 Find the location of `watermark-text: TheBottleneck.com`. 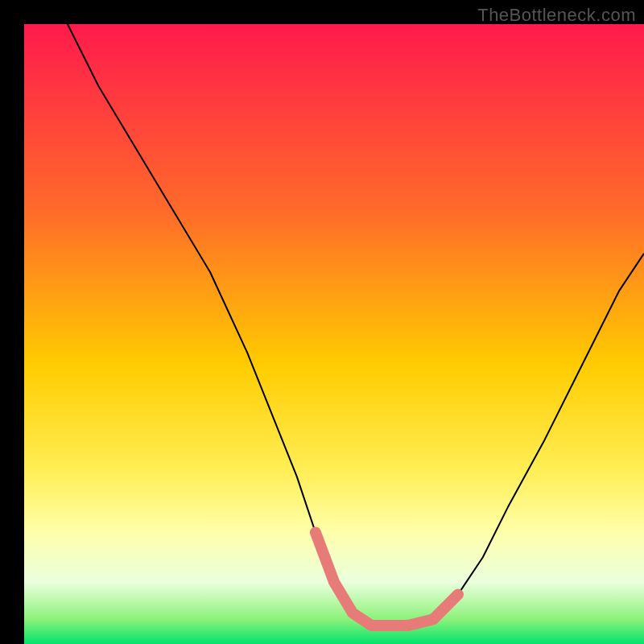

watermark-text: TheBottleneck.com is located at coordinates (557, 15).